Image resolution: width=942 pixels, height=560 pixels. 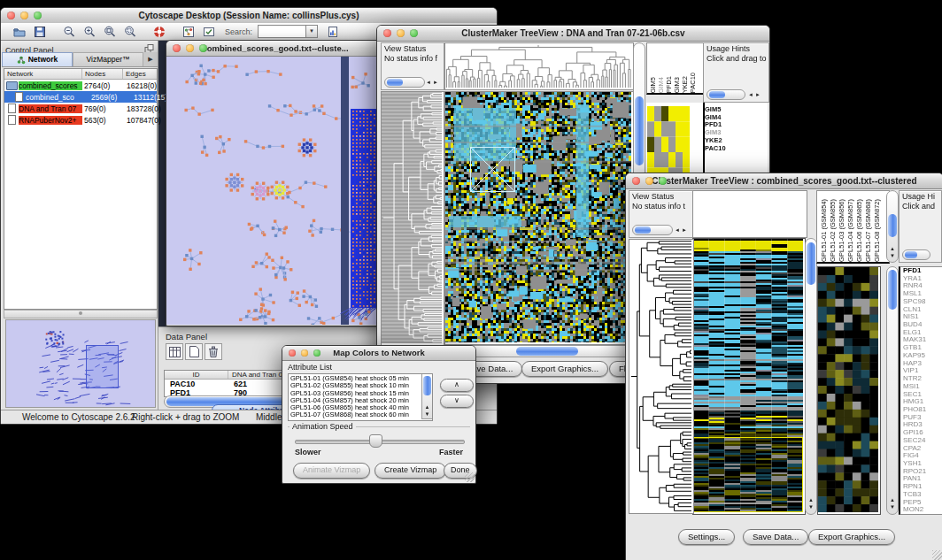 I want to click on column-nodes: Nodes, so click(x=103, y=74).